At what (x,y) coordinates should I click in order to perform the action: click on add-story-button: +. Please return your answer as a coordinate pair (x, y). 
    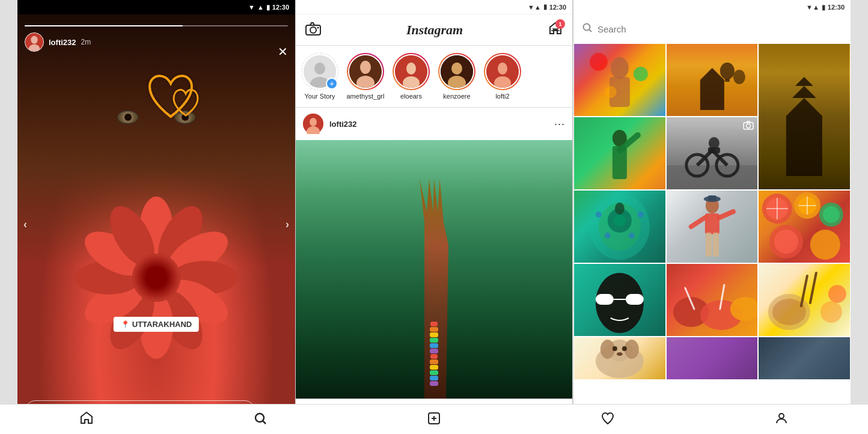
    Looking at the image, I should click on (332, 84).